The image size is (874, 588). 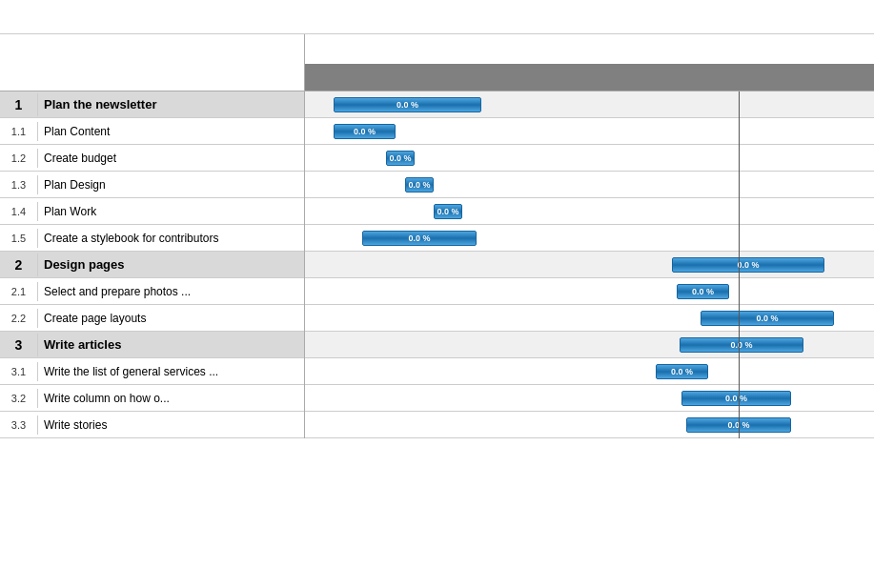 What do you see at coordinates (767, 318) in the screenshot?
I see `gantt-bar-2.2: 0.0 %` at bounding box center [767, 318].